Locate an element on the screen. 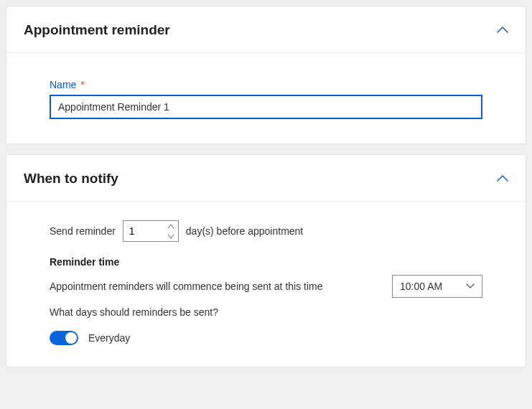 The height and width of the screenshot is (409, 532). spinner-up-icon is located at coordinates (171, 226).